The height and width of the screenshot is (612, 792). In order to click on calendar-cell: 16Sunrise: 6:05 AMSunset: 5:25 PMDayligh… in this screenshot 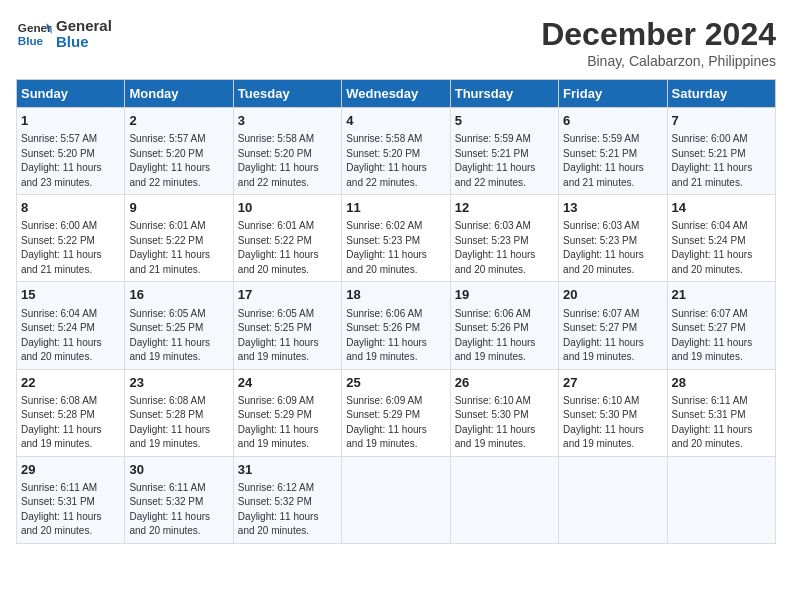, I will do `click(179, 326)`.